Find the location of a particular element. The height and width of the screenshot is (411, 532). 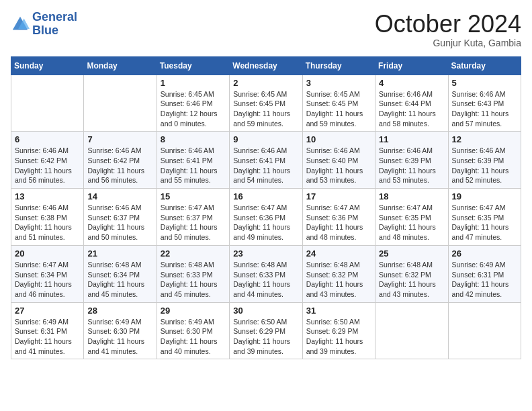

calendar-week-row: 20Sunrise: 6:47 AM Sunset: 6:34 PM Dayli… is located at coordinates (266, 274).